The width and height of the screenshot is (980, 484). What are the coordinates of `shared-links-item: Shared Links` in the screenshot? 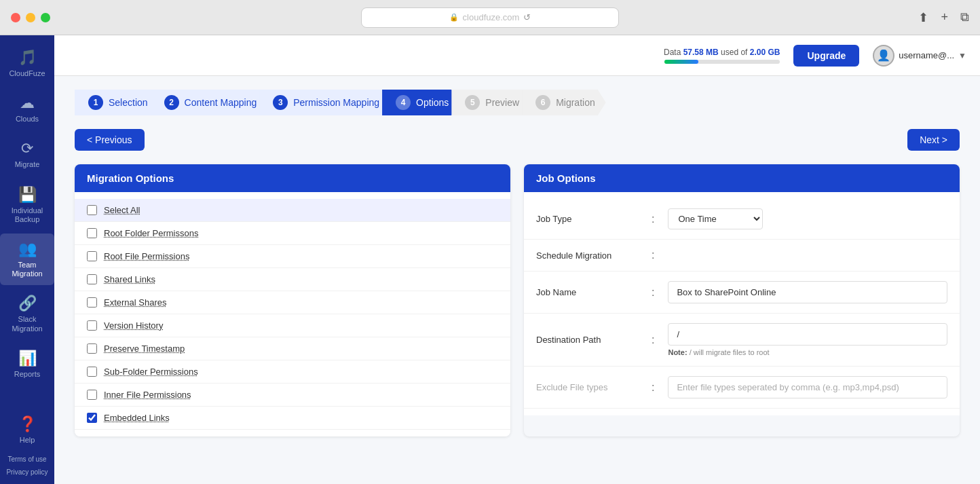 It's located at (293, 280).